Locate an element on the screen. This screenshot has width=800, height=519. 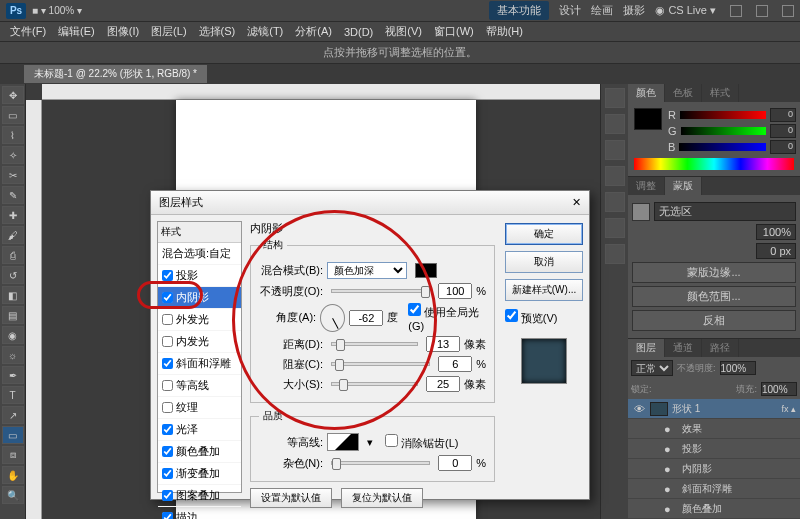
choke-input is located at coordinates (455, 364).